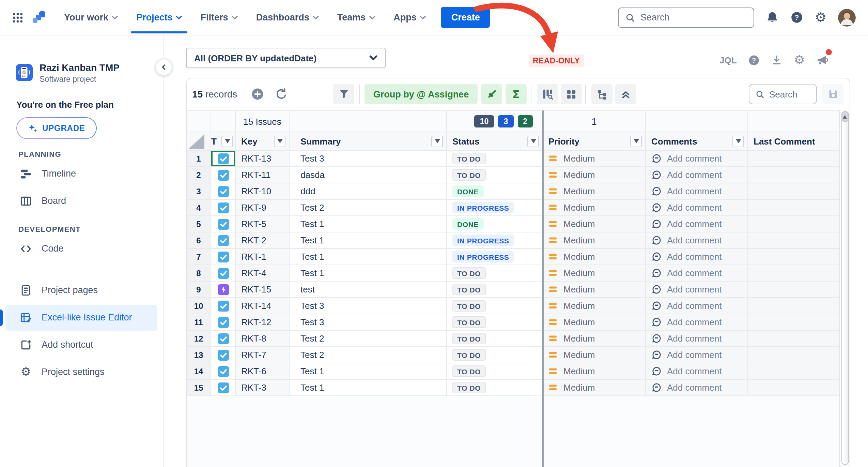 This screenshot has height=467, width=868. I want to click on key-cell: RKT-13, so click(263, 159).